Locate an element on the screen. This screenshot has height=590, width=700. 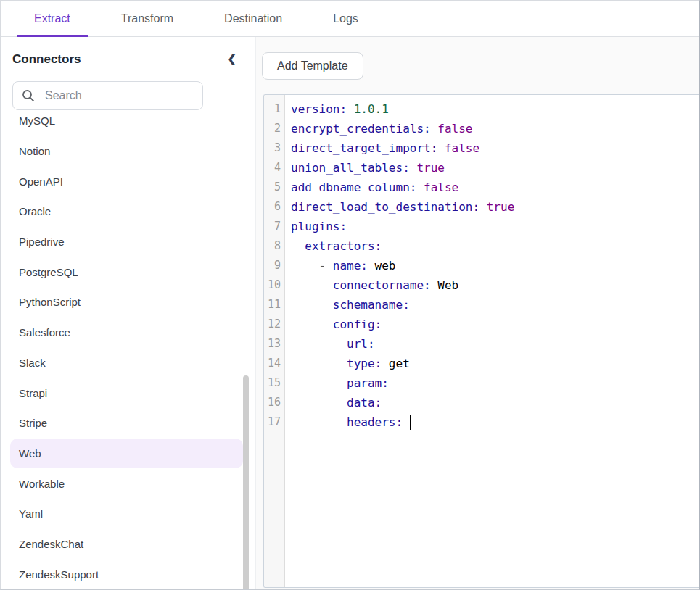
line-number: 4 is located at coordinates (274, 168).